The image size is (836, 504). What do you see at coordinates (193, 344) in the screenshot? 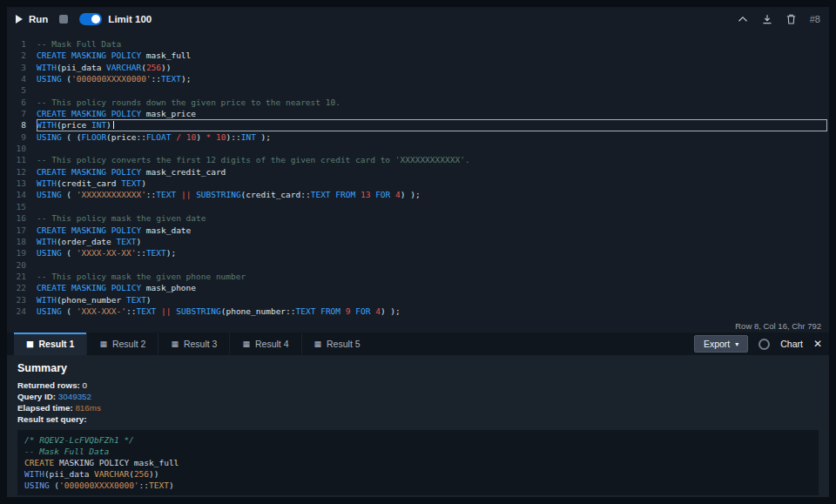
I see `tab-result-3: ▦Result 3` at bounding box center [193, 344].